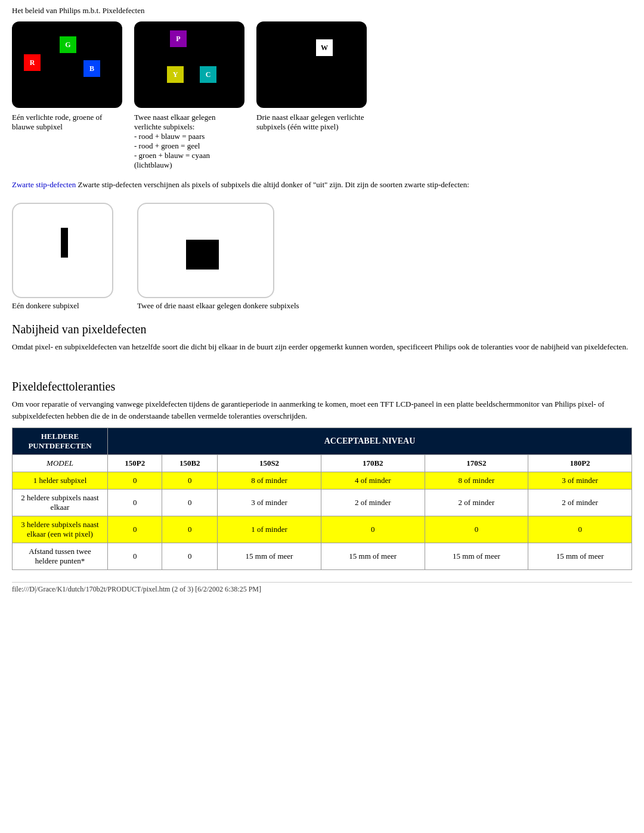 This screenshot has height=833, width=644. I want to click on col-model: MODEL, so click(60, 464).